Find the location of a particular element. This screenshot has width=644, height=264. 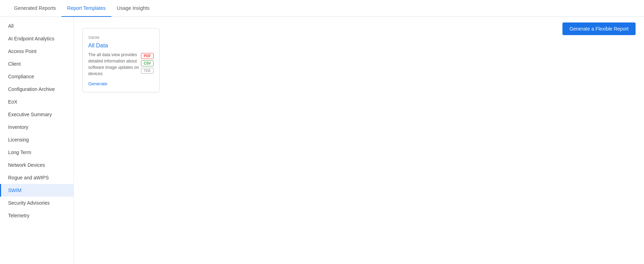

sidebar-item-access-point: Access Point is located at coordinates (37, 51).